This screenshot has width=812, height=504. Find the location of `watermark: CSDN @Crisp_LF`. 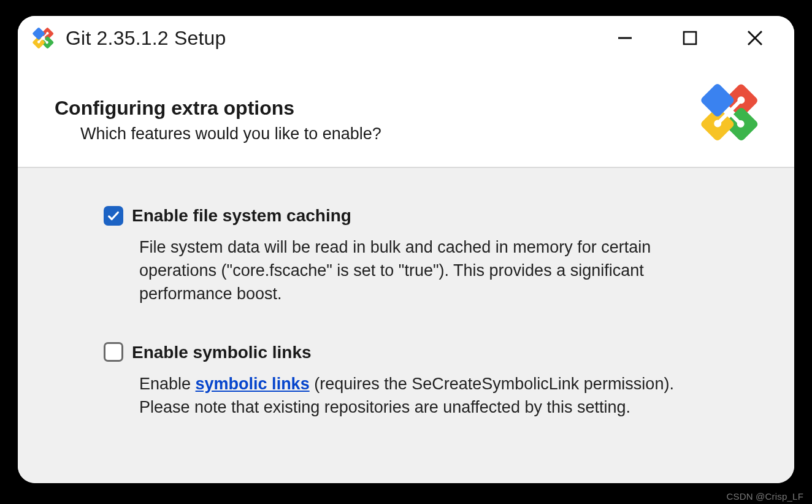

watermark: CSDN @Crisp_LF is located at coordinates (765, 497).